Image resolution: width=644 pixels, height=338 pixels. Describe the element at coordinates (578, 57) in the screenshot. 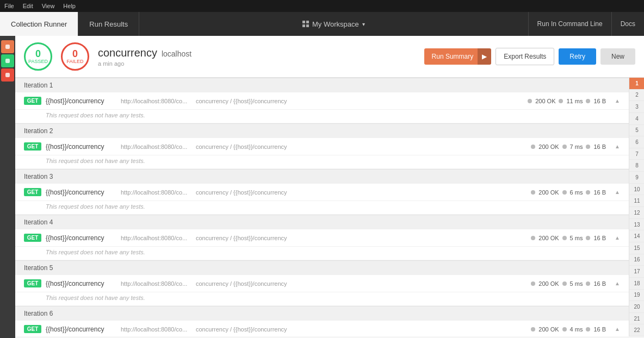

I see `retry-button: Retry` at that location.